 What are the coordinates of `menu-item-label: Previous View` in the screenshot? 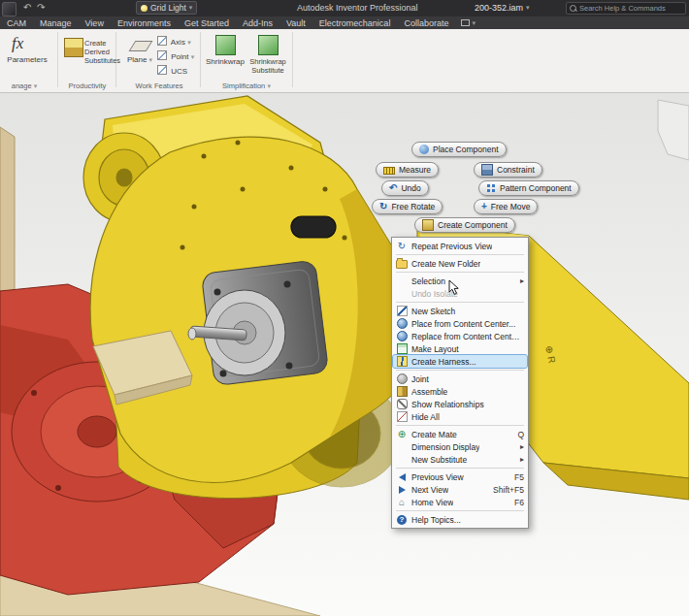 It's located at (438, 477).